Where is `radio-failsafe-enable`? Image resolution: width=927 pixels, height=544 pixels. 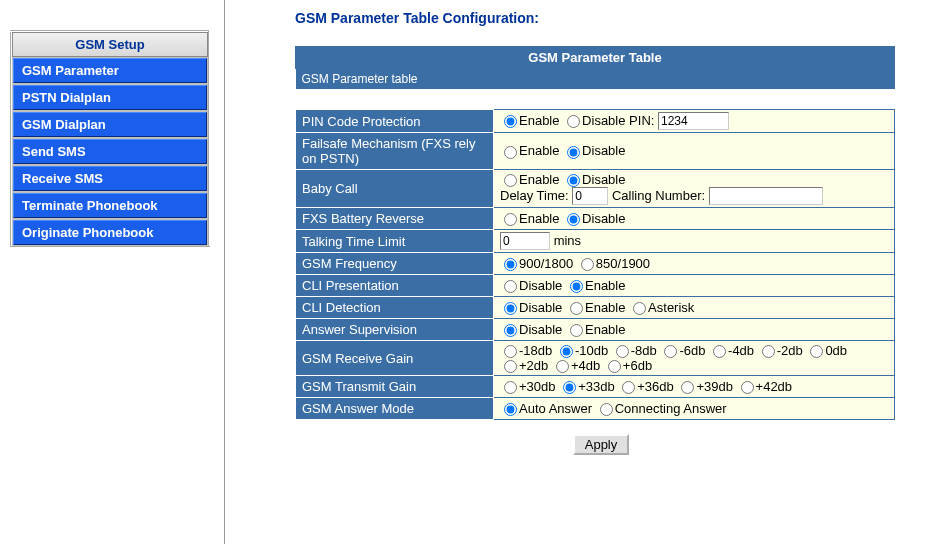
radio-failsafe-enable is located at coordinates (510, 152).